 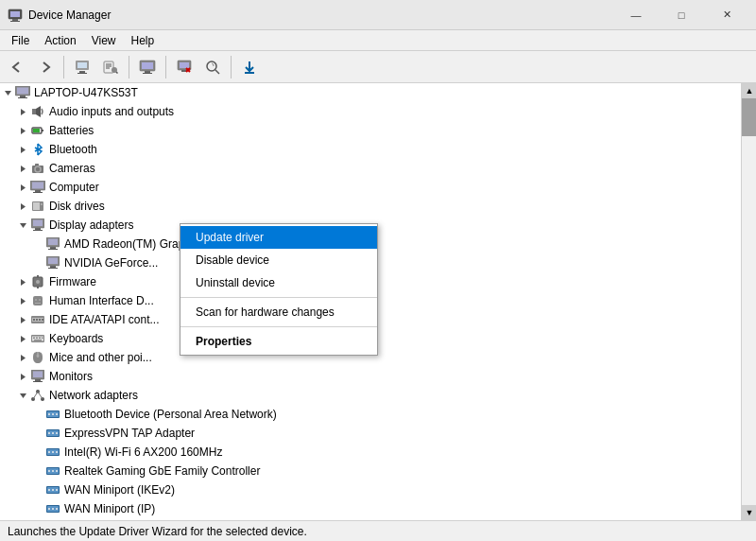 What do you see at coordinates (681, 15) in the screenshot?
I see `maximize-button: □` at bounding box center [681, 15].